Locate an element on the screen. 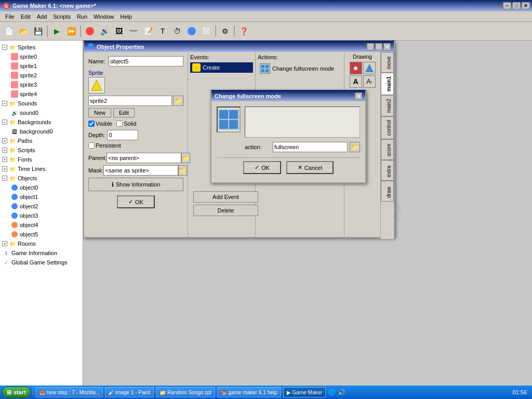 The height and width of the screenshot is (399, 532). persistent-checkbox is located at coordinates (91, 145).